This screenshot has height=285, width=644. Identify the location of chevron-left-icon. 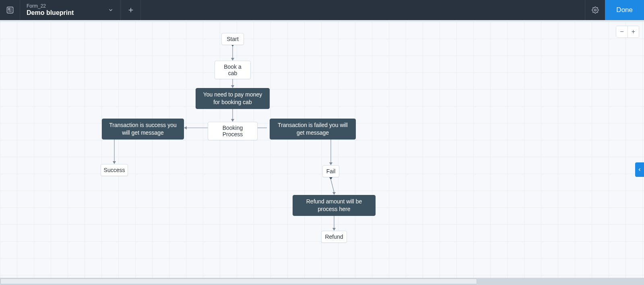
(640, 170).